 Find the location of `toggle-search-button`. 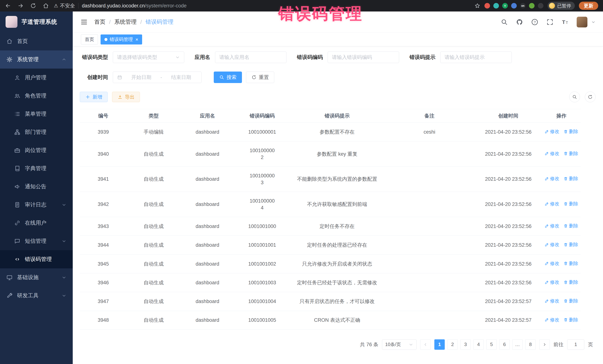

toggle-search-button is located at coordinates (575, 97).